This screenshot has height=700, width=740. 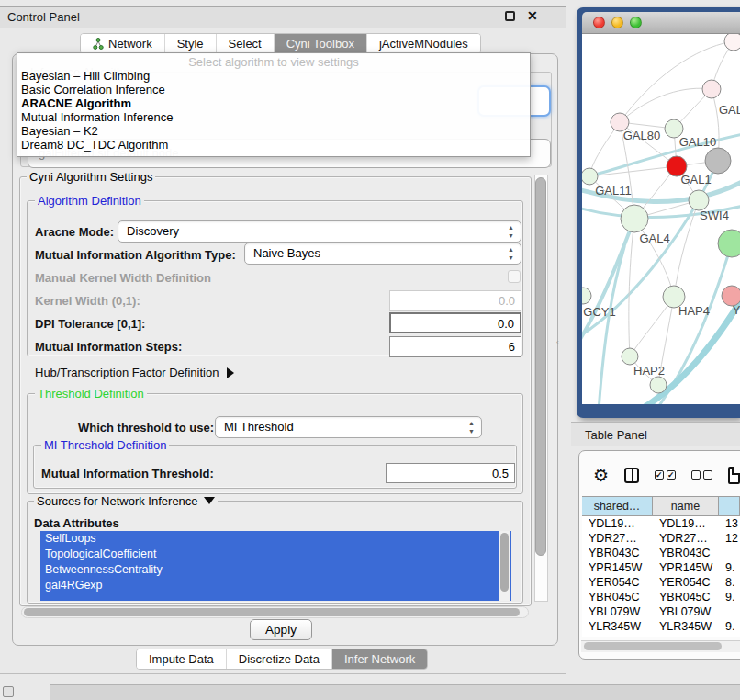 I want to click on gear-icon: ⚙, so click(x=600, y=476).